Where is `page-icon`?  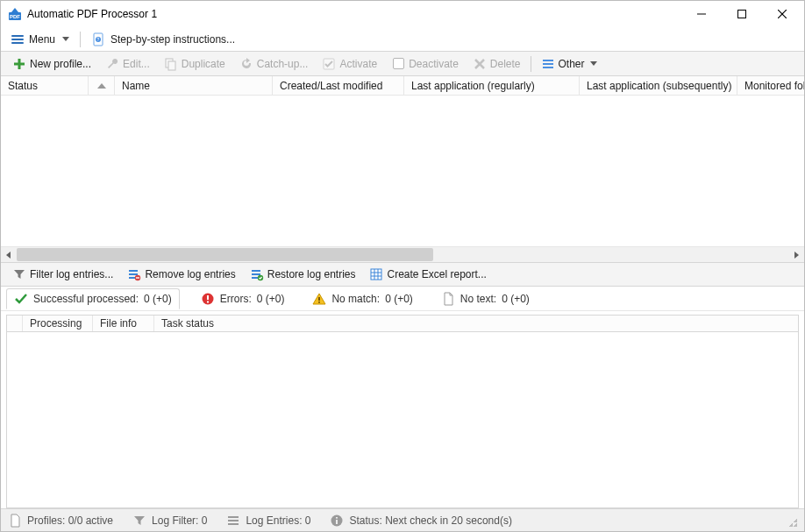 page-icon is located at coordinates (15, 521).